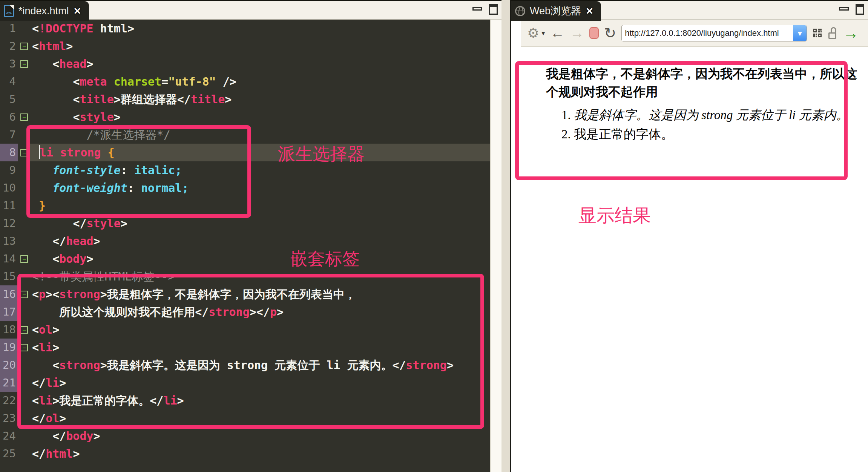  What do you see at coordinates (851, 33) in the screenshot?
I see `go-arrow-icon: →` at bounding box center [851, 33].